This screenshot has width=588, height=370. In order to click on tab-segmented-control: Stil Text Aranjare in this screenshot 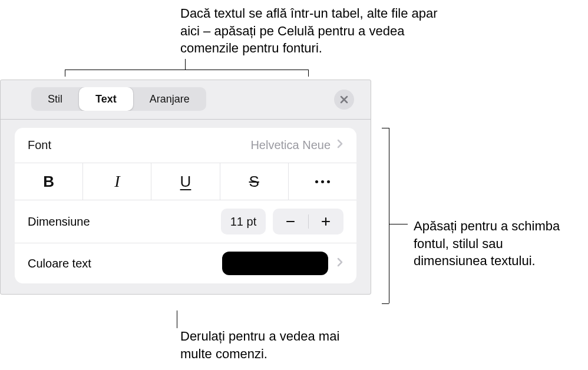, I will do `click(119, 99)`.